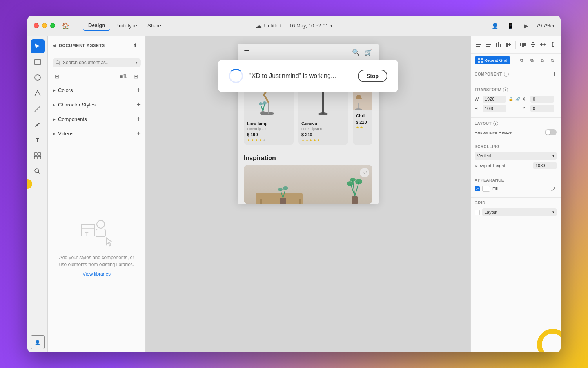  Describe the element at coordinates (154, 26) in the screenshot. I see `tab-share: Share` at that location.